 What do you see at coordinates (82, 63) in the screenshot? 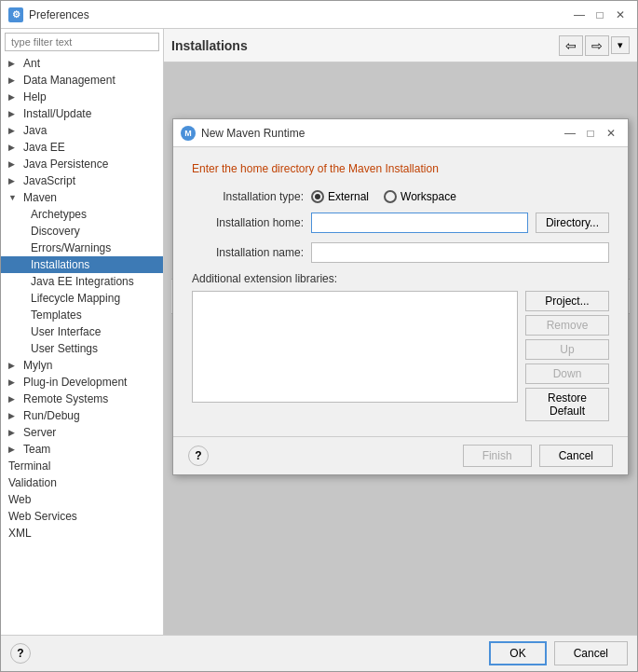
I see `sidebar-item-ant: ▶ Ant` at bounding box center [82, 63].